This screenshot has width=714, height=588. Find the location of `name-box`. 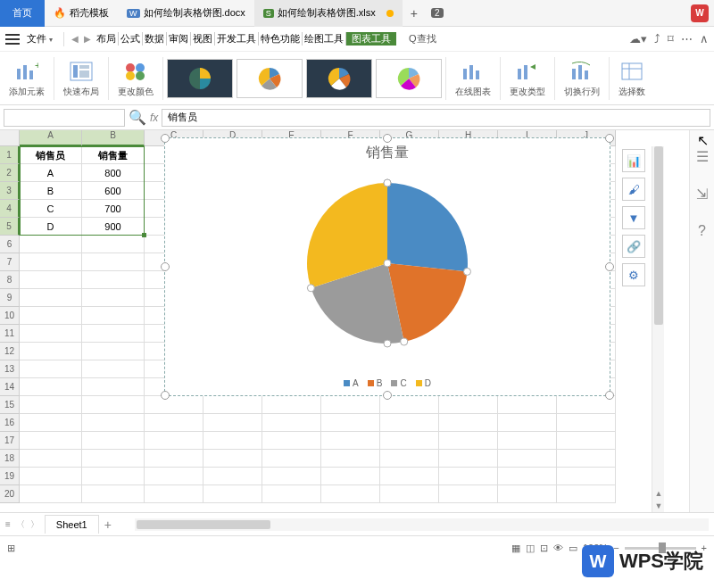

name-box is located at coordinates (64, 118).